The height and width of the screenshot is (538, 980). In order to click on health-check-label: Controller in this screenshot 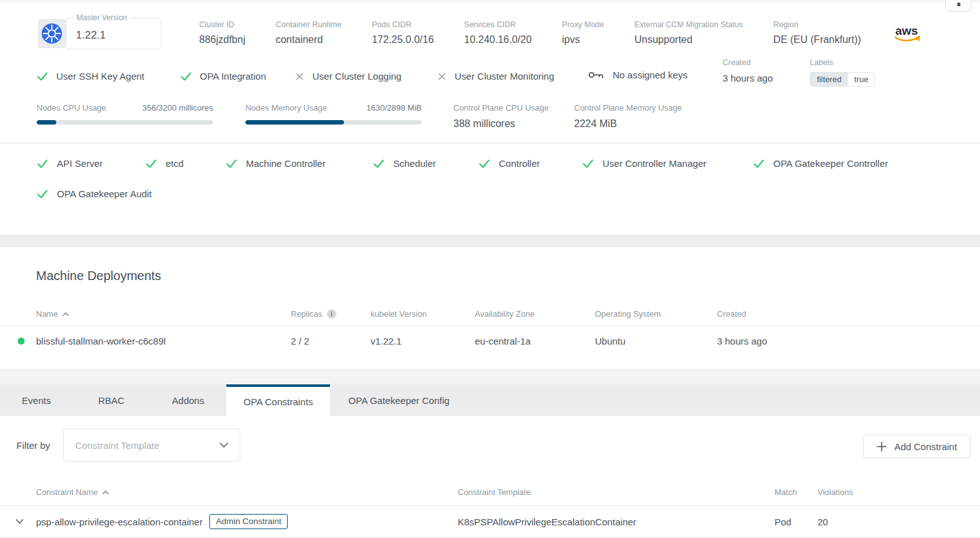, I will do `click(520, 163)`.